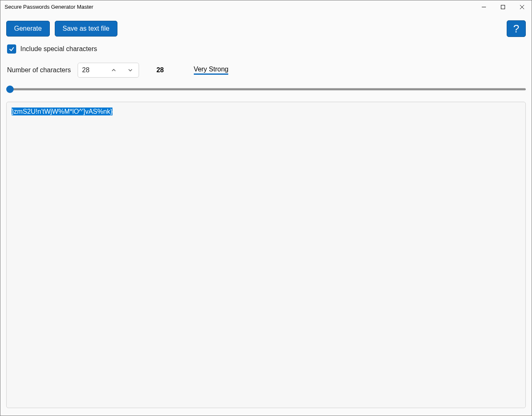 The image size is (532, 416). What do you see at coordinates (10, 89) in the screenshot?
I see `slider-thumb` at bounding box center [10, 89].